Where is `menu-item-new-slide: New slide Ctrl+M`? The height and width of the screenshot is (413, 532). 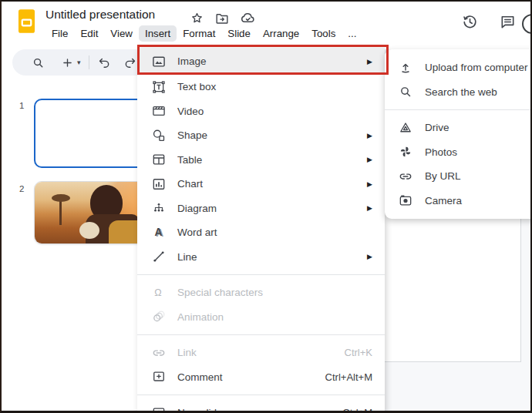 menu-item-new-slide: New slide Ctrl+M is located at coordinates (261, 407).